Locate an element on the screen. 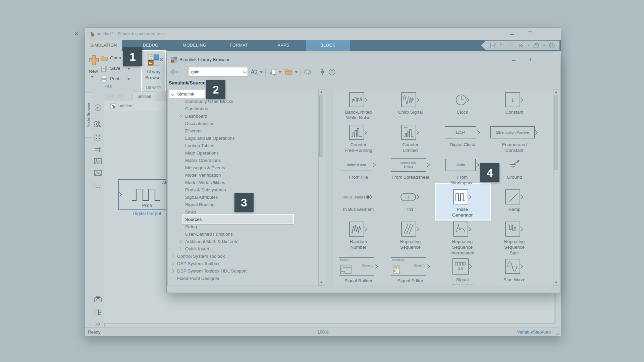 This screenshot has height=362, width=644. tree-item-model-wide-utilities: Model-Wide Utilities is located at coordinates (246, 183).